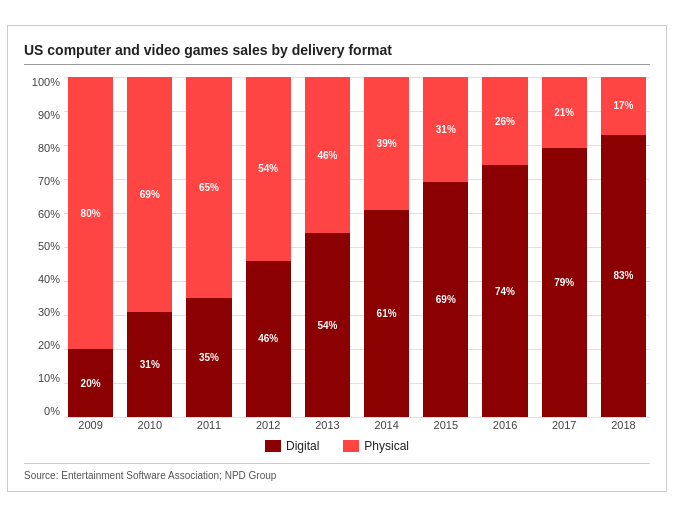 This screenshot has height=517, width=674. What do you see at coordinates (90, 213) in the screenshot?
I see `bar-physical-2009: 80%` at bounding box center [90, 213].